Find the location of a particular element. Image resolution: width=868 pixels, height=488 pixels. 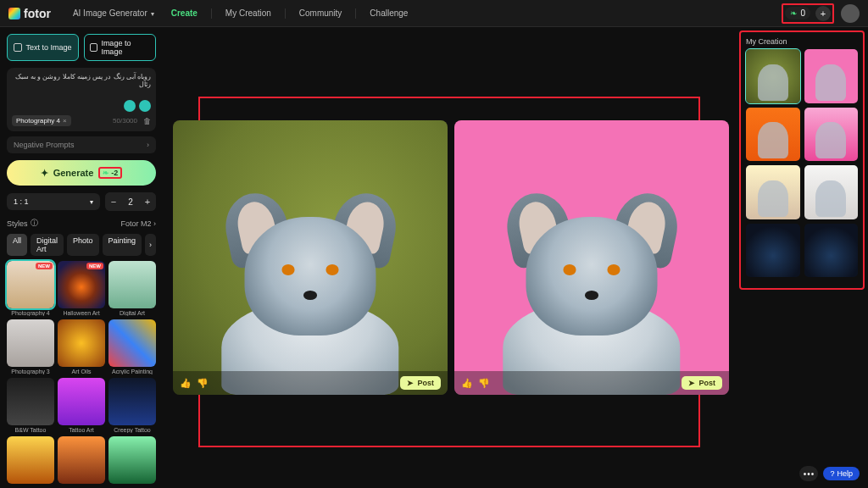

style-label: Photography 3 is located at coordinates (31, 371).